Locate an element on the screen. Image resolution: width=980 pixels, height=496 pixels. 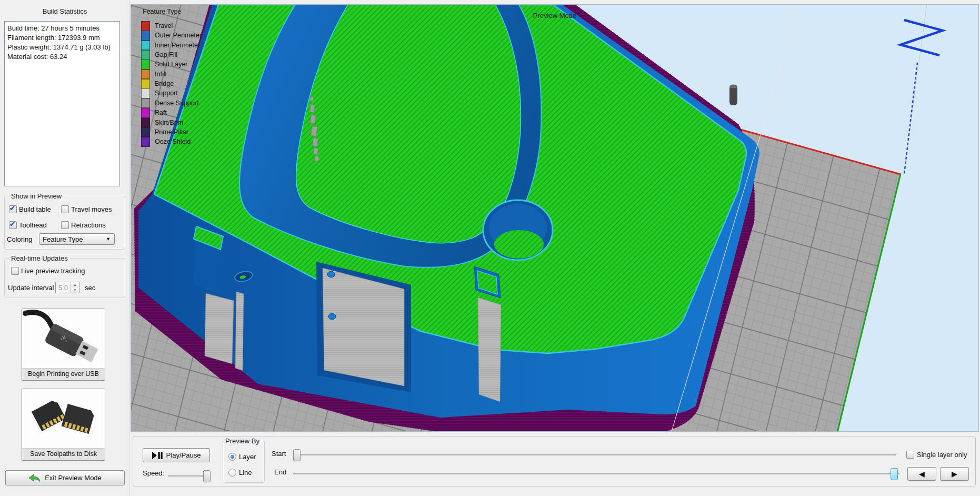
toolhead-label: Toolhead is located at coordinates (33, 225).